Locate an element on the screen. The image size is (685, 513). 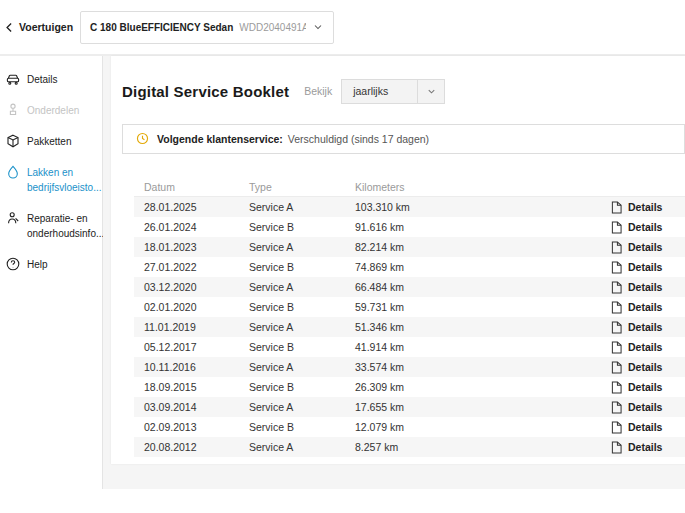
sidebar-item-onderdelen: Onderdelen is located at coordinates (51, 110).